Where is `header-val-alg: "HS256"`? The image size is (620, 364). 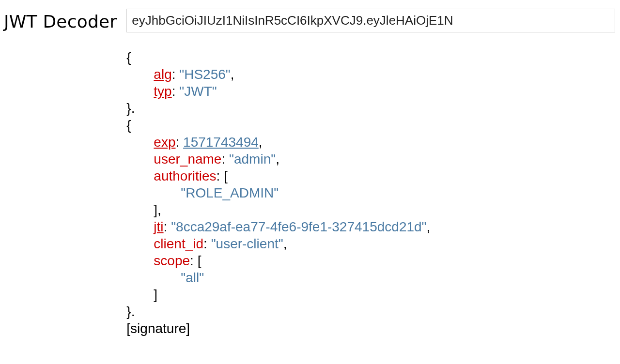 header-val-alg: "HS256" is located at coordinates (205, 75).